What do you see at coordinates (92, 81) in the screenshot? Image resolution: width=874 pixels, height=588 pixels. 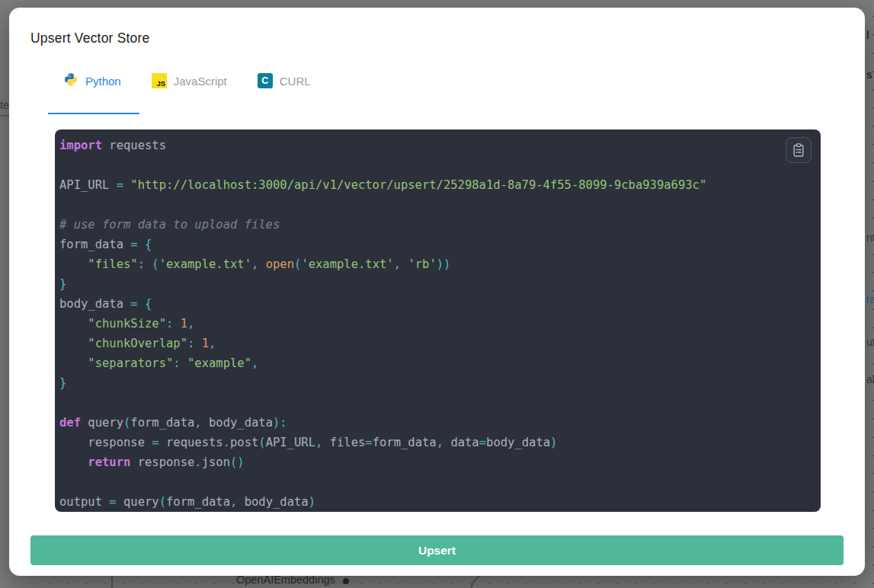 I see `tab-python: Python` at bounding box center [92, 81].